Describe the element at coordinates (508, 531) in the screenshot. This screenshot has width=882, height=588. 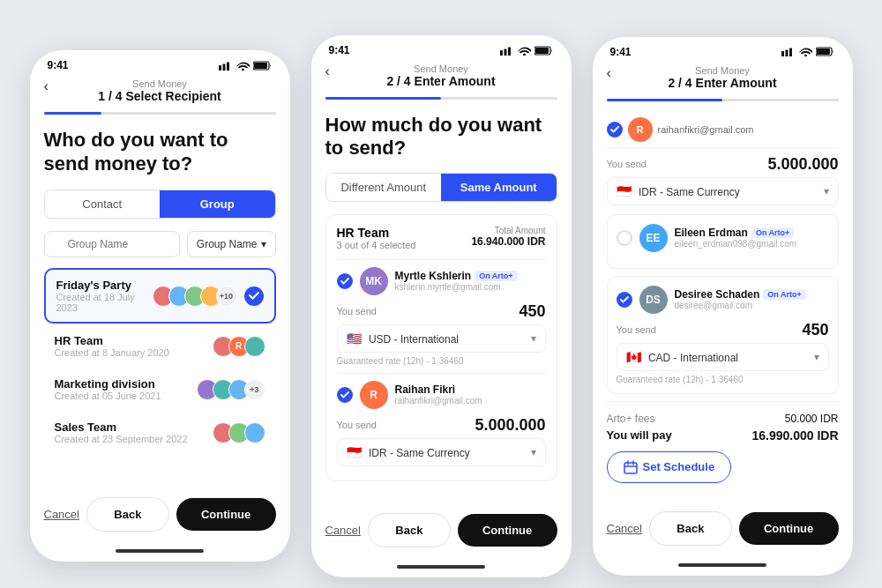
I see `continue-btn-2: Continue` at that location.